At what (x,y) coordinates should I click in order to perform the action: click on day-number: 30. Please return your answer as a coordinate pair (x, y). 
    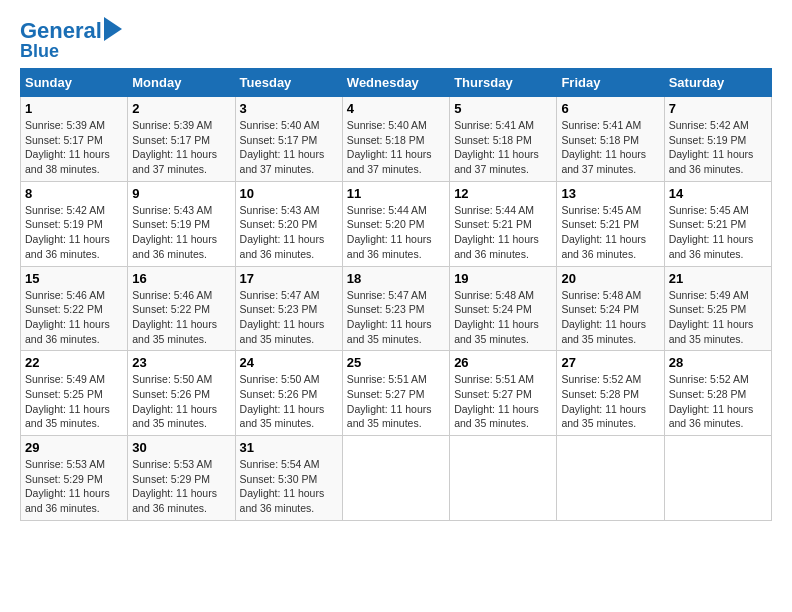
    Looking at the image, I should click on (181, 448).